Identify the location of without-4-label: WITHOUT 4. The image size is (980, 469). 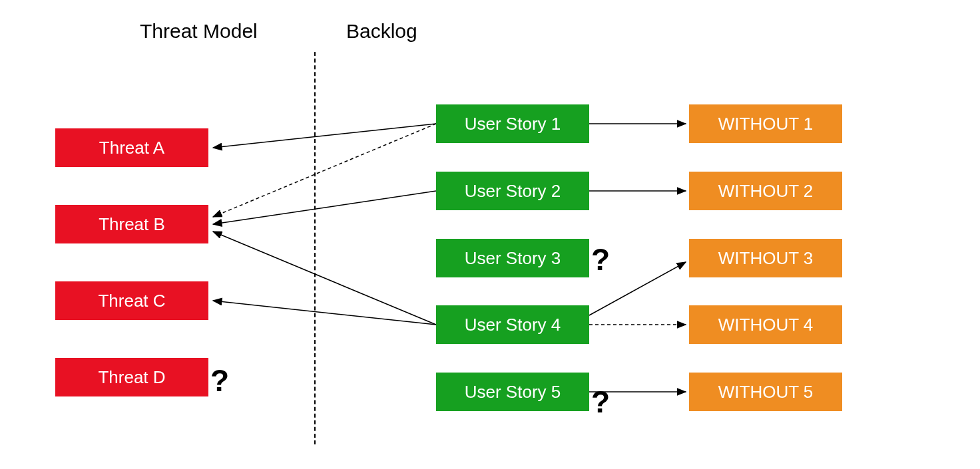
(766, 325).